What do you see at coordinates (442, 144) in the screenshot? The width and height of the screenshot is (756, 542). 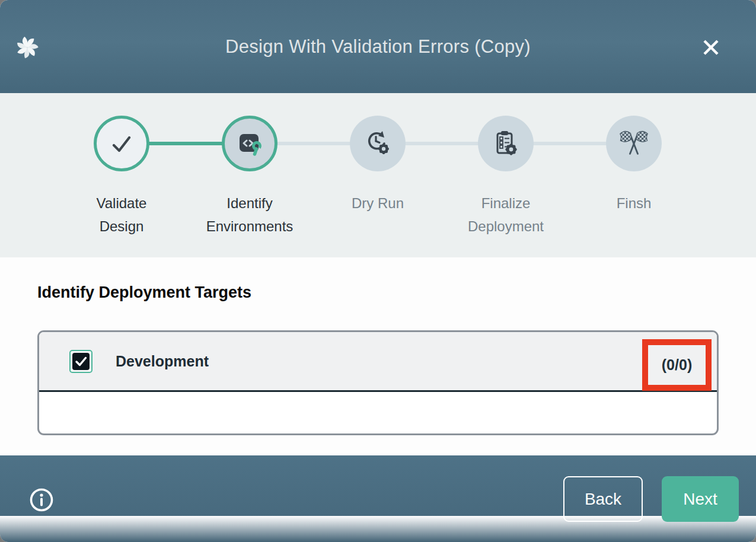 I see `stepper-connector-pending` at bounding box center [442, 144].